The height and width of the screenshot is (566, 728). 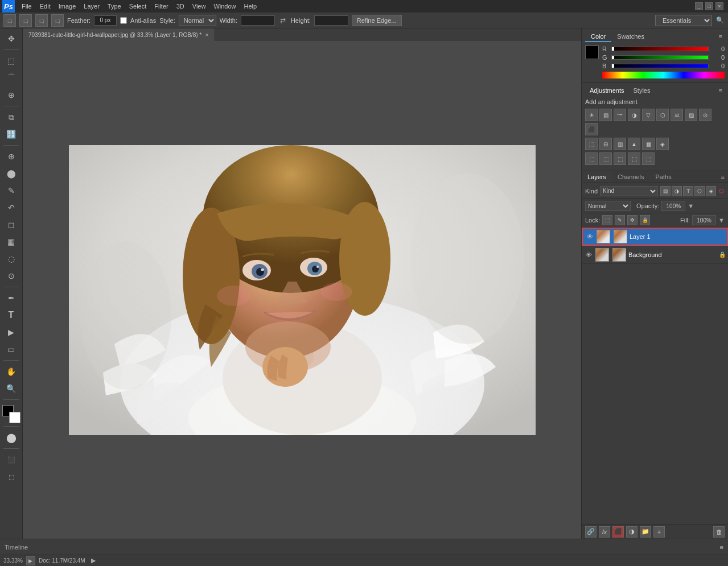 What do you see at coordinates (11, 78) in the screenshot?
I see `lasso-tool-button: ⌒` at bounding box center [11, 78].